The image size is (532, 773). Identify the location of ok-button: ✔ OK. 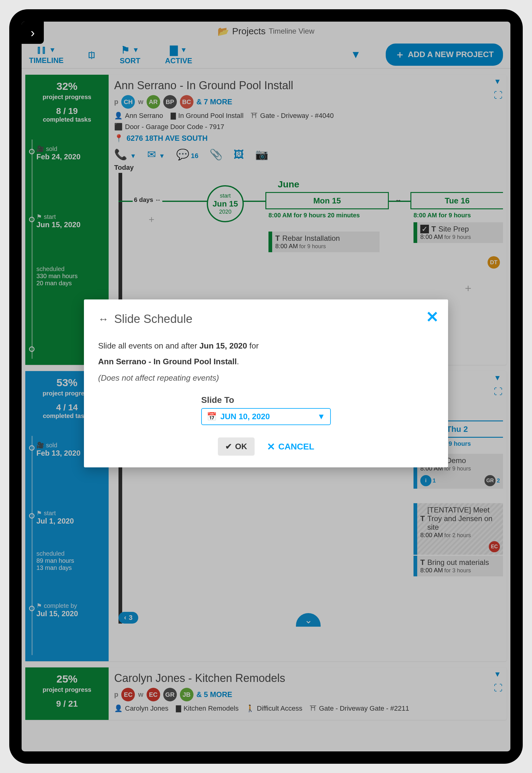
(236, 447).